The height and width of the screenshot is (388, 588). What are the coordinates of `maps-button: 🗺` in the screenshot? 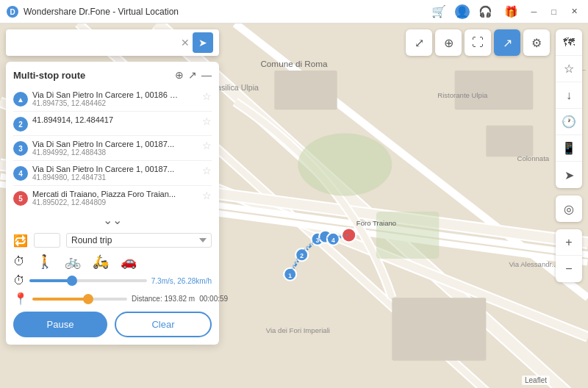 It's located at (569, 43).